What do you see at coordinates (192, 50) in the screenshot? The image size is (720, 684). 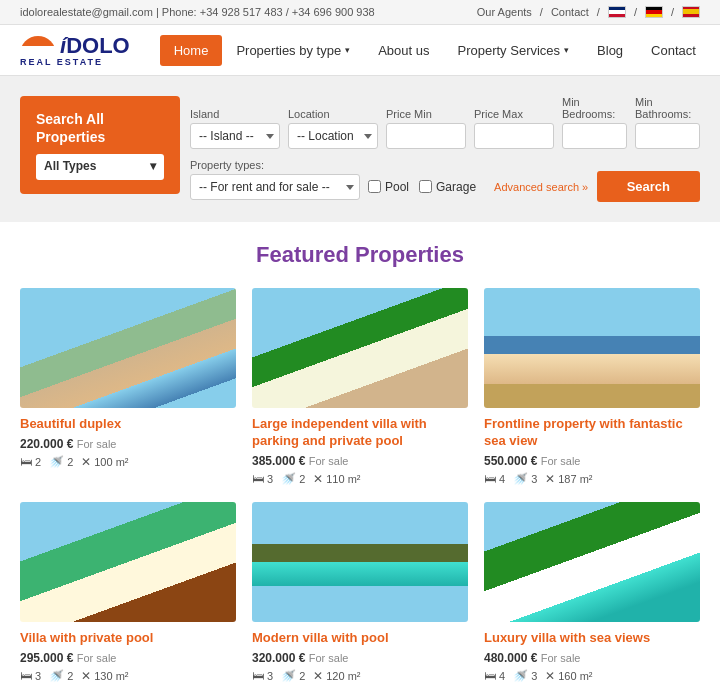 I see `nav-home: Home` at bounding box center [192, 50].